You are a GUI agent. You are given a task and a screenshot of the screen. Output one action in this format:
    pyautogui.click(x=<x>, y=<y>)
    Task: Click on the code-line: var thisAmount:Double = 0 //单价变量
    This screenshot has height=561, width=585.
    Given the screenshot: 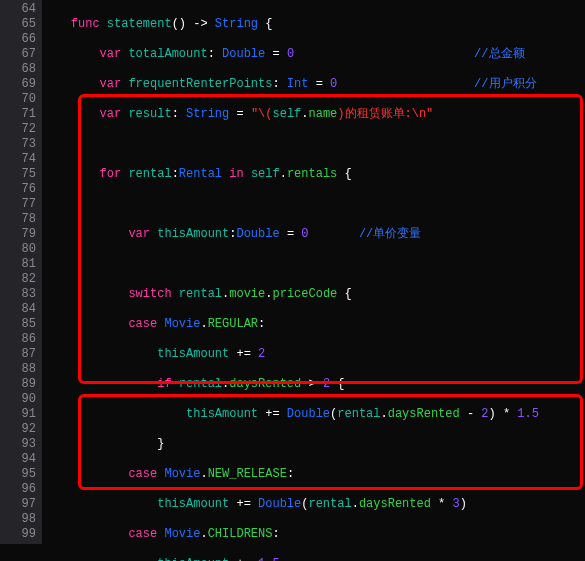 What is the action you would take?
    pyautogui.click(x=314, y=234)
    